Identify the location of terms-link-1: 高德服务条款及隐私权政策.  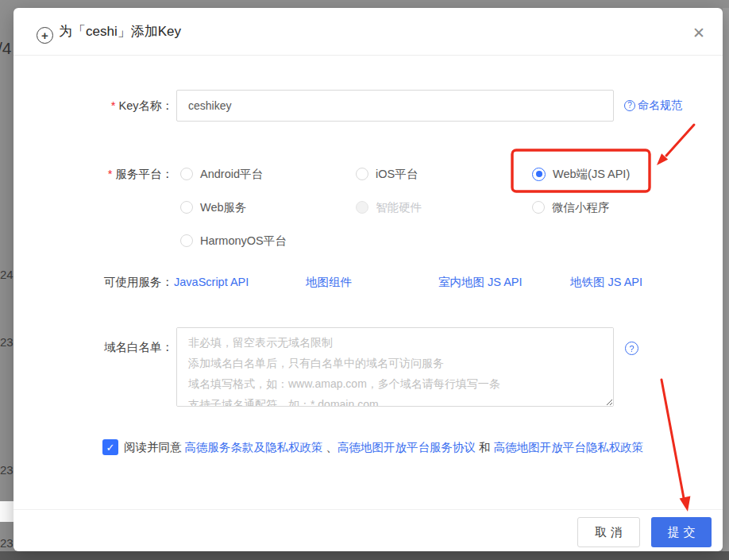
(254, 447).